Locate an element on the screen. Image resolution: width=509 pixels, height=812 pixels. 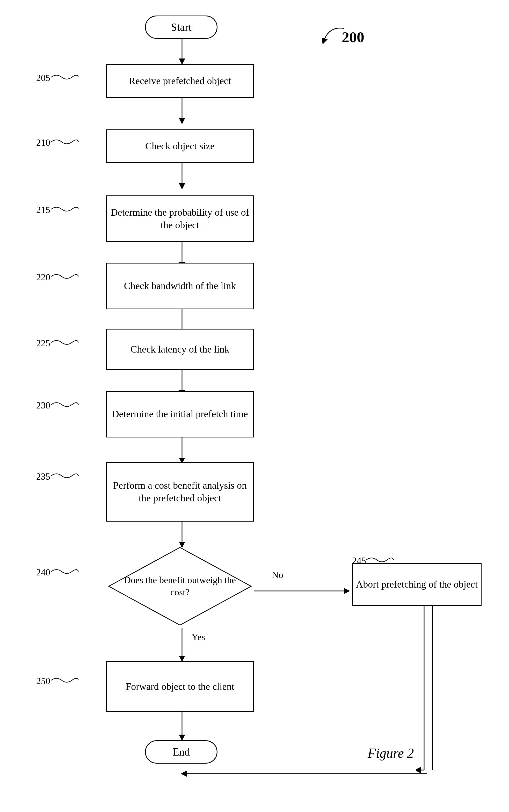
ref-225: 225 is located at coordinates (43, 343).